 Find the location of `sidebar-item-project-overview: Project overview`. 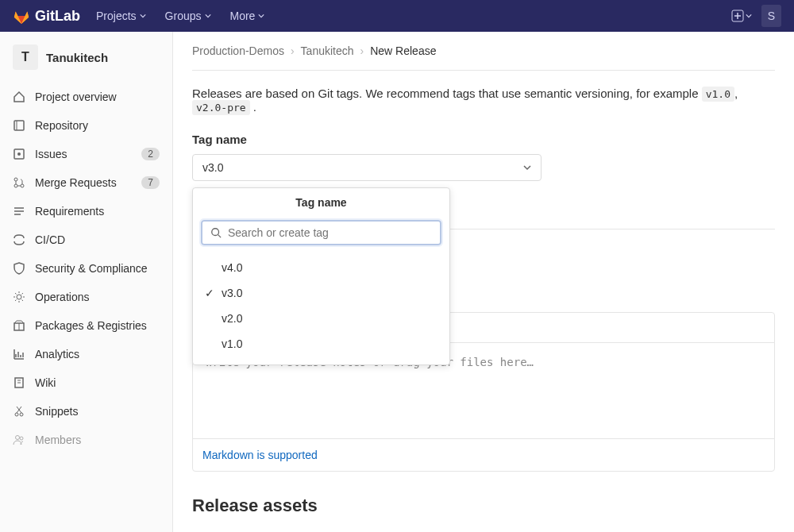

sidebar-item-project-overview: Project overview is located at coordinates (86, 97).